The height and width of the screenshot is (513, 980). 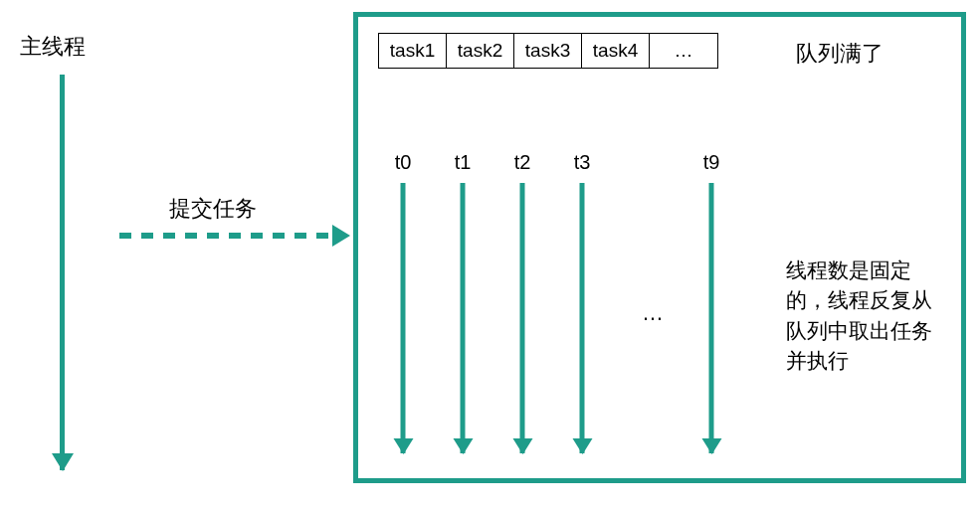 I want to click on thread-label: t9, so click(x=712, y=163).